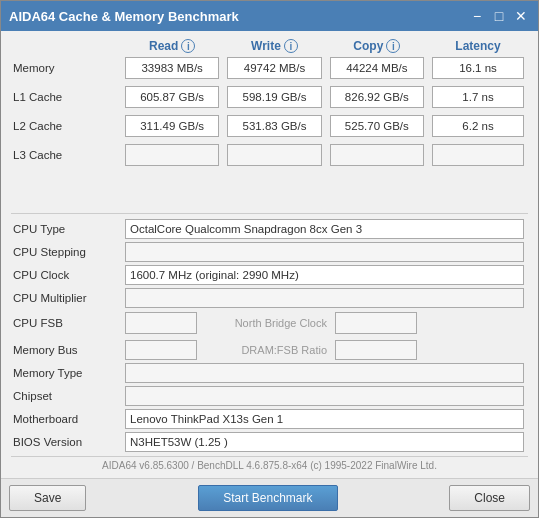 This screenshot has width=539, height=518. I want to click on minimize-button: −, so click(477, 16).